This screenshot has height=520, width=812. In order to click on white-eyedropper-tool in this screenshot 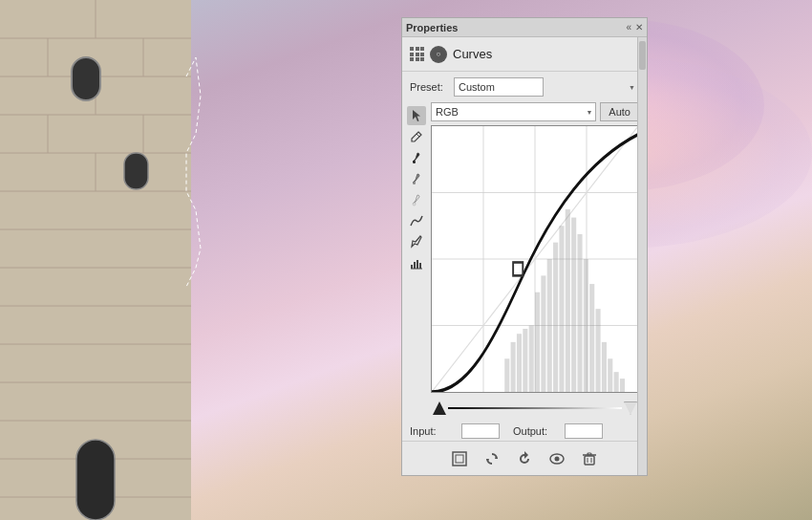, I will do `click(417, 200)`.